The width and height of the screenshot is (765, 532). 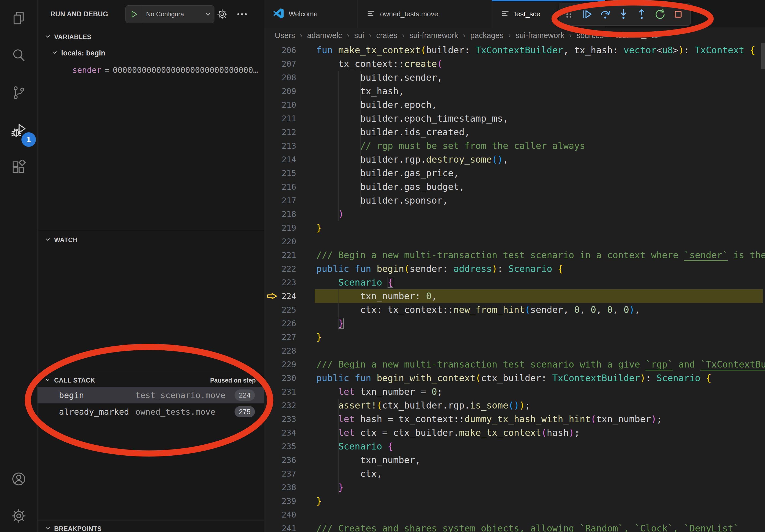 I want to click on code-line-232: 232 assert!(ctx_builder.rgp.is_some());, so click(x=514, y=405).